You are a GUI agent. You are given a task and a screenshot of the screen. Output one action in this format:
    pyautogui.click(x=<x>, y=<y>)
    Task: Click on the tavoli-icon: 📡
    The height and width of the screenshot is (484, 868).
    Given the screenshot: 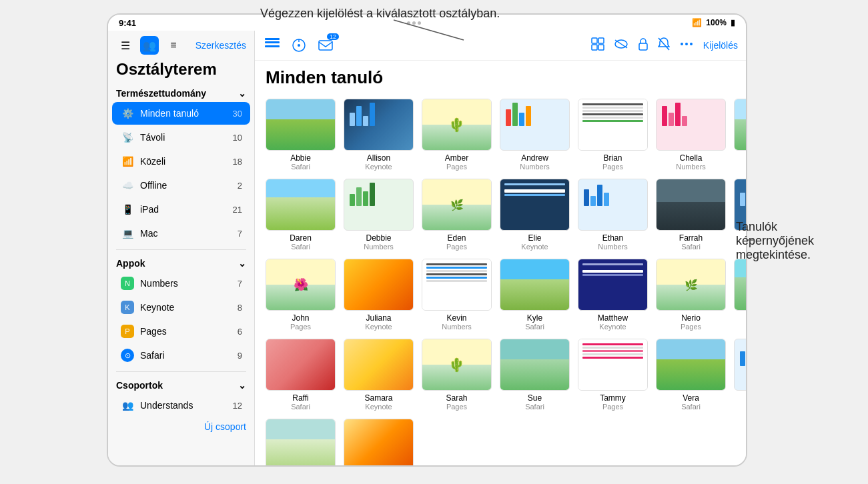 What is the action you would take?
    pyautogui.click(x=127, y=137)
    